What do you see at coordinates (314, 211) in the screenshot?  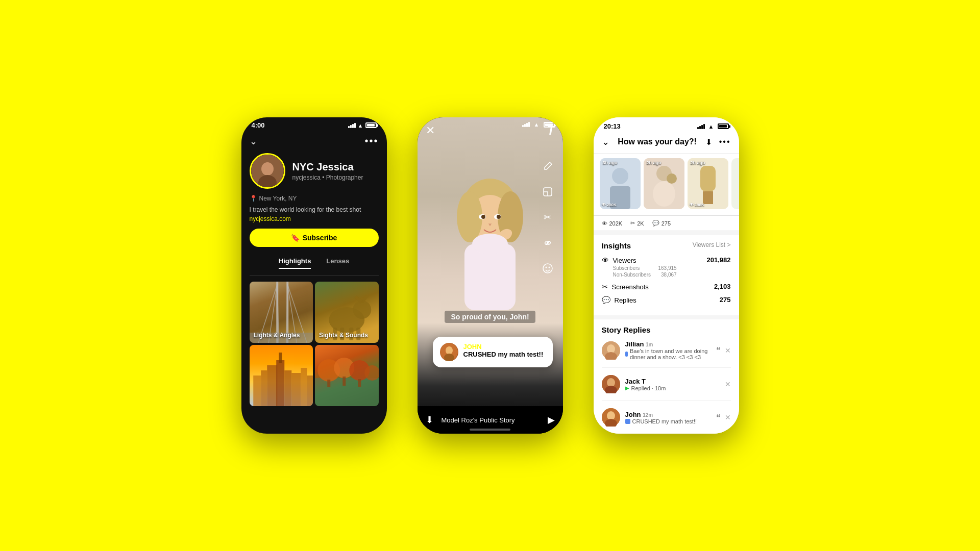 I see `profile-bio: I travel the world looking for the best …` at bounding box center [314, 211].